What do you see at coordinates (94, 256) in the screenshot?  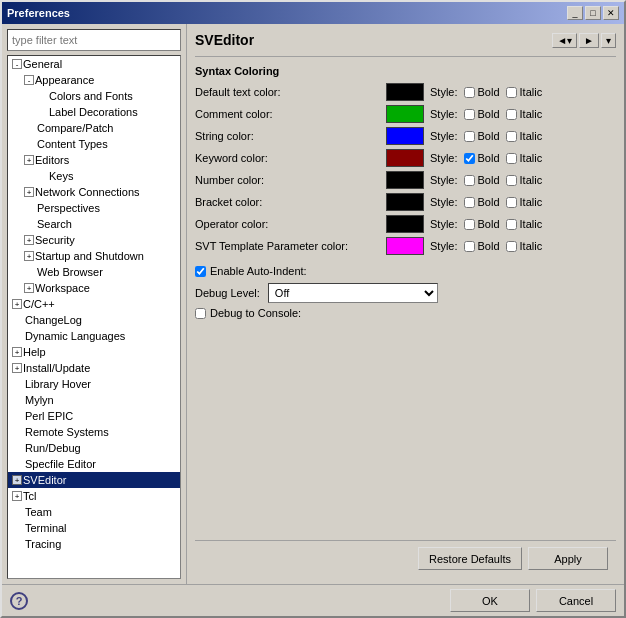 I see `tree-item-startup-shutdown: + Startup and Shutdown` at bounding box center [94, 256].